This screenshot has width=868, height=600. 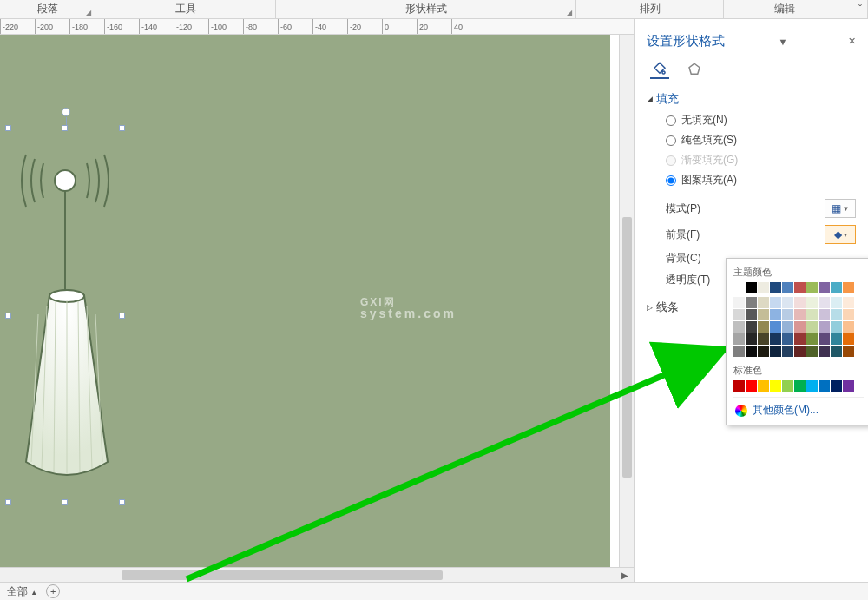 I want to click on fill-section-header: ◢ 填充, so click(x=752, y=99).